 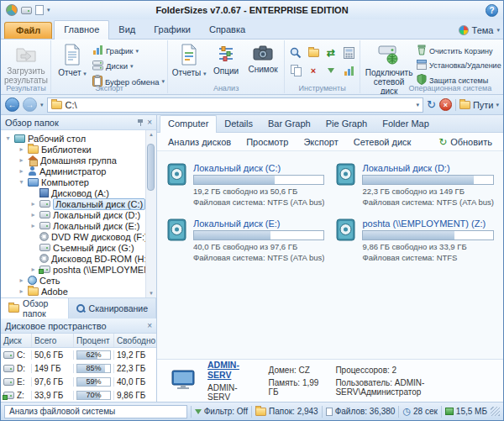 I want to click on tab-folder-browser: Обзор папок, so click(x=35, y=308).